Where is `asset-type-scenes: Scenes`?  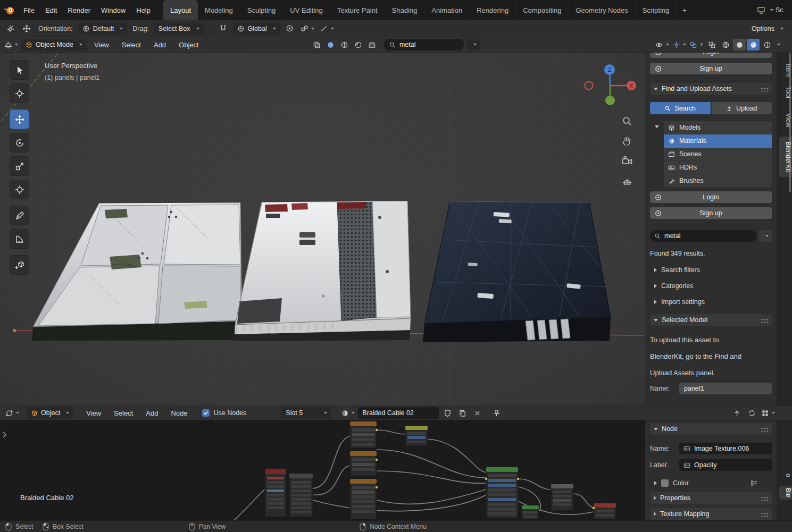
asset-type-scenes: Scenes is located at coordinates (718, 154).